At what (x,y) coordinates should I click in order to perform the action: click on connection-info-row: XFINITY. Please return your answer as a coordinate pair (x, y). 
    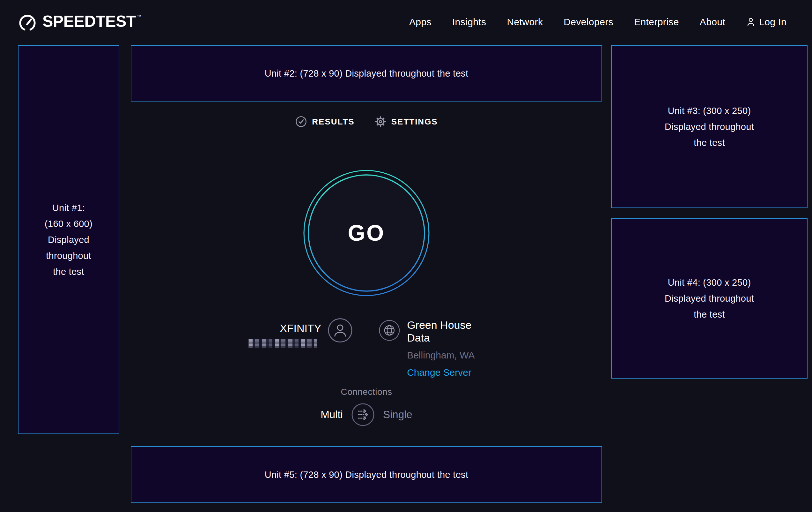
    Looking at the image, I should click on (367, 348).